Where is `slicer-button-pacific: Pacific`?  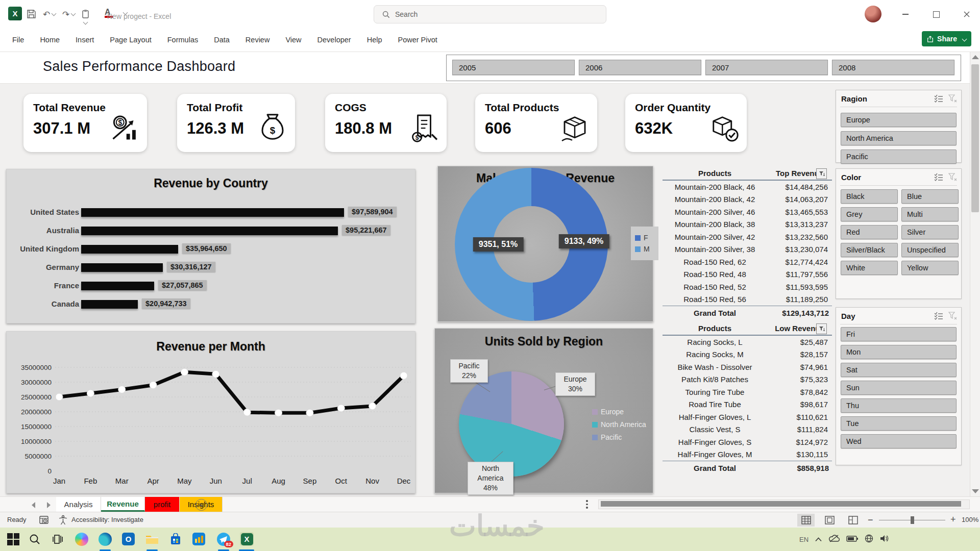 slicer-button-pacific: Pacific is located at coordinates (898, 157).